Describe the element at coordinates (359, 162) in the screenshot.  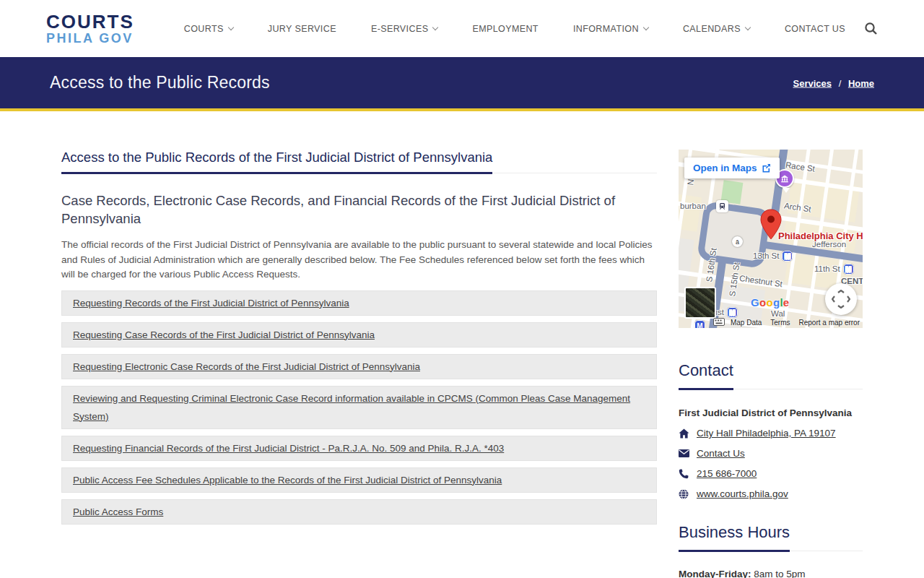
I see `section-heading: Access to the Public Records of the Firs…` at that location.